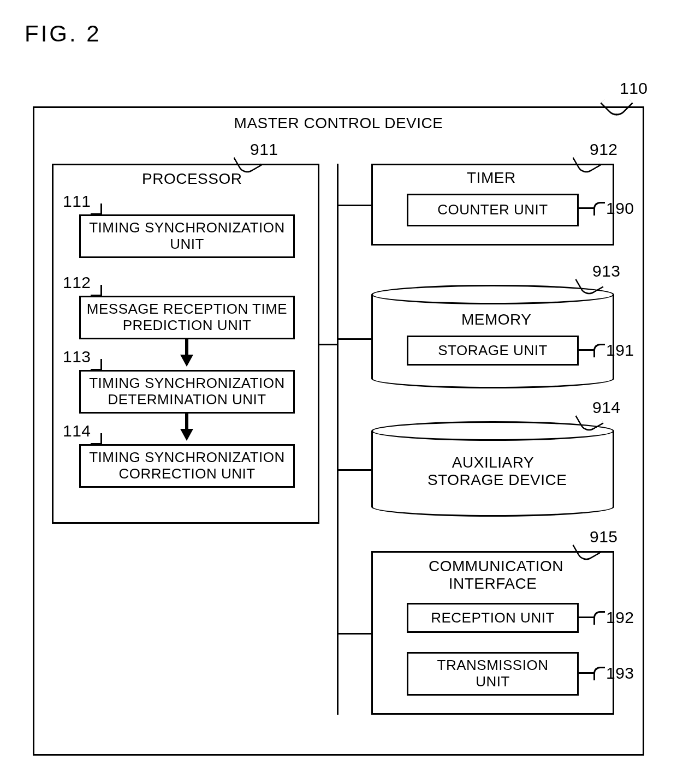  I want to click on bus-processor, so click(329, 345).